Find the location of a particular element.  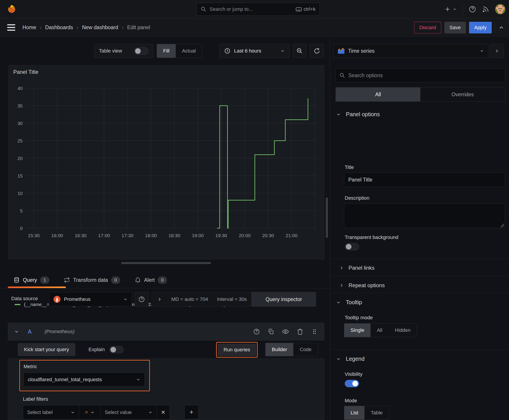

code-option: Code is located at coordinates (305, 350).